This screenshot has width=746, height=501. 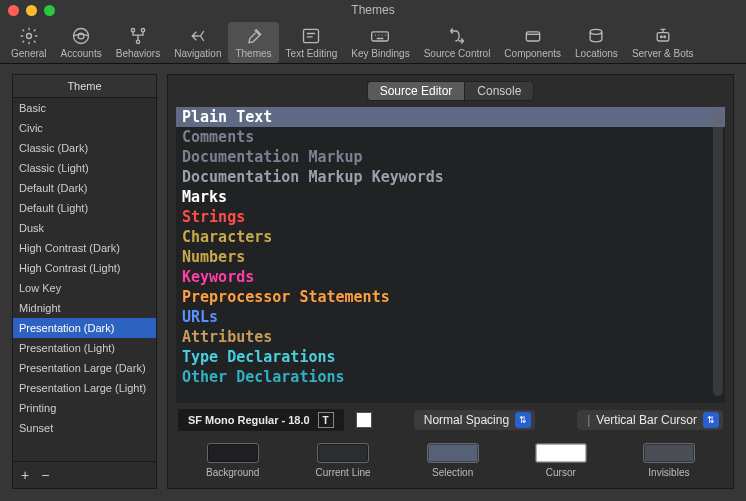 What do you see at coordinates (84, 128) in the screenshot?
I see `theme-item: Civic` at bounding box center [84, 128].